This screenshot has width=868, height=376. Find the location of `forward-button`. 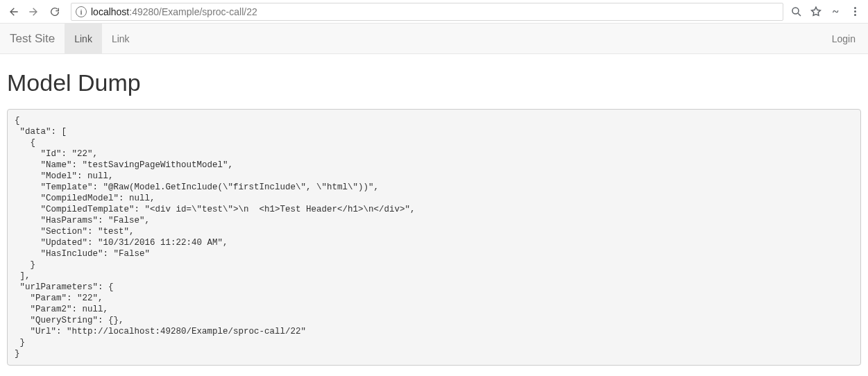

forward-button is located at coordinates (34, 12).